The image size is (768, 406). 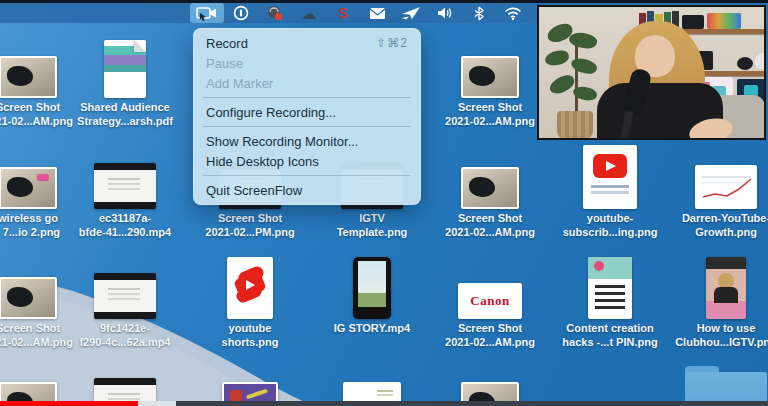 What do you see at coordinates (309, 13) in the screenshot?
I see `cloud-app-menu-icon: ☁` at bounding box center [309, 13].